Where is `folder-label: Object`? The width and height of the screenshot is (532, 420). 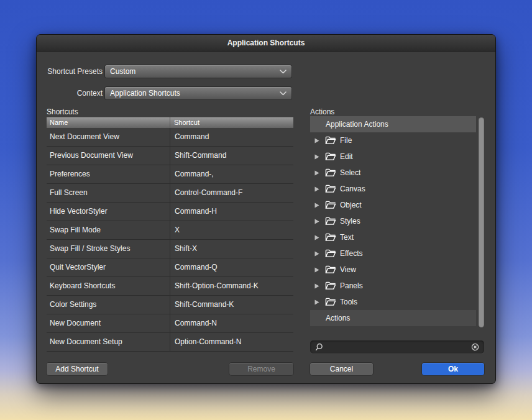 folder-label: Object is located at coordinates (351, 205).